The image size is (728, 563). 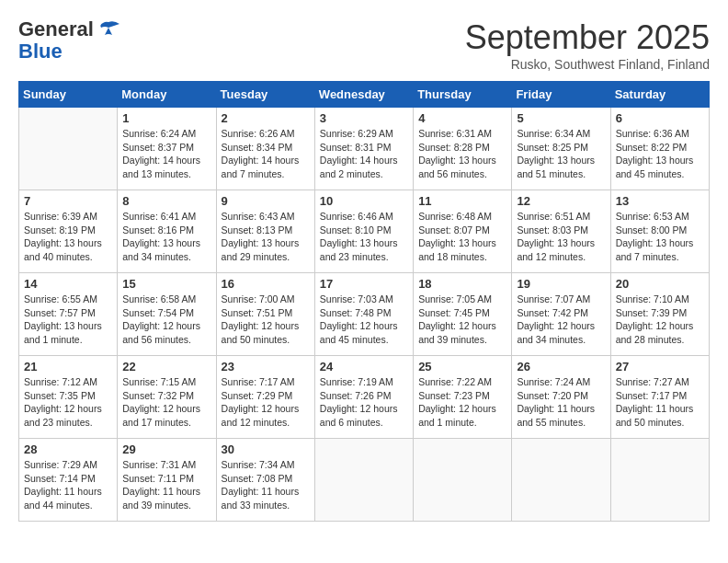 I want to click on calendar-week-3: 14Sunrise: 6:55 AM Sunset: 7:57 PM Dayli…, so click(x=364, y=315).